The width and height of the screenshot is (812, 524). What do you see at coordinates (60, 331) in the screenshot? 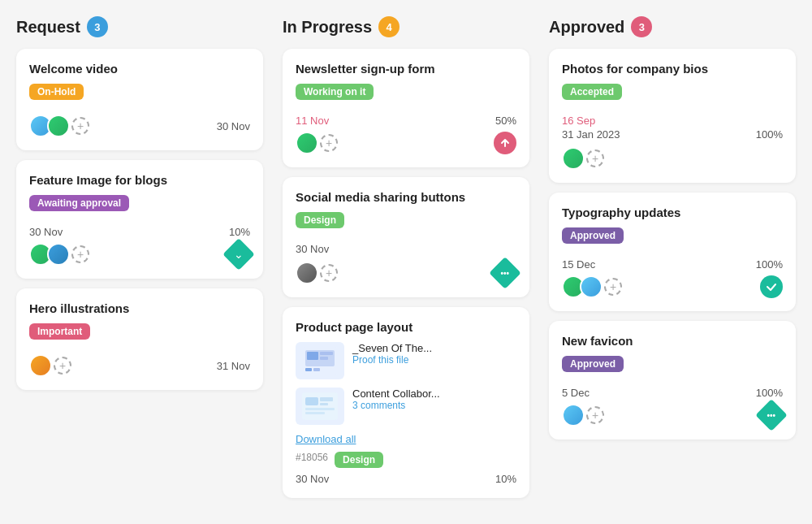
I see `tag-important: Important` at bounding box center [60, 331].